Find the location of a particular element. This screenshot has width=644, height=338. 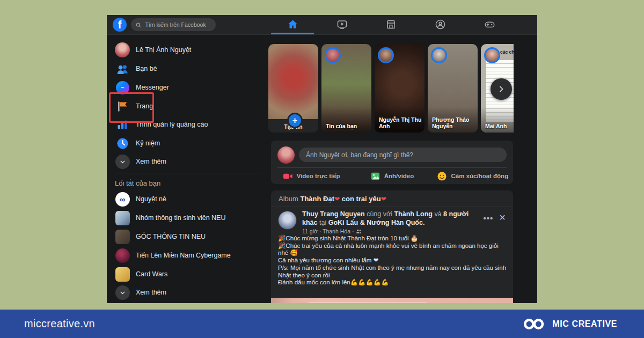

sidebar-item-profile: Lê Thị Ánh Nguyệt is located at coordinates (188, 50).